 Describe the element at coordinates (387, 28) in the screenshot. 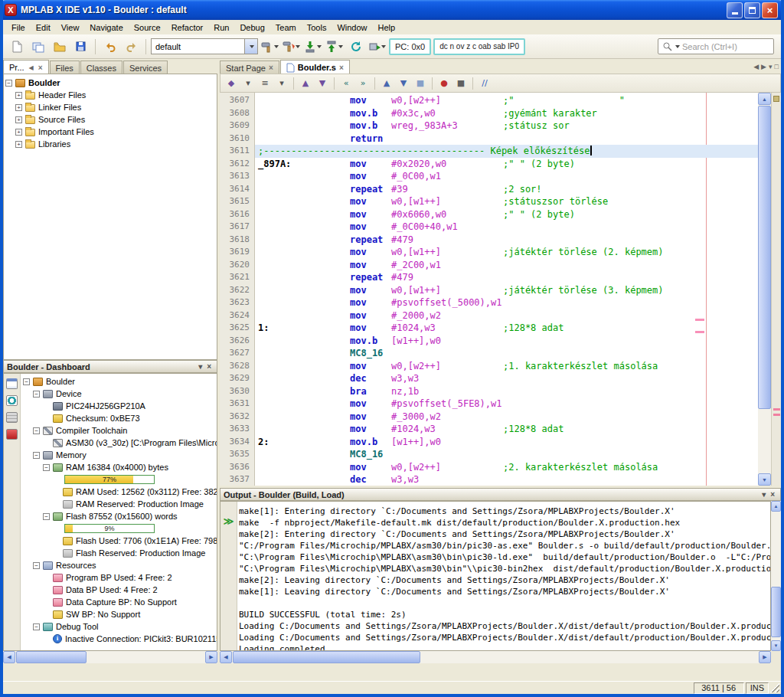

I see `menu-item-help: Help` at that location.